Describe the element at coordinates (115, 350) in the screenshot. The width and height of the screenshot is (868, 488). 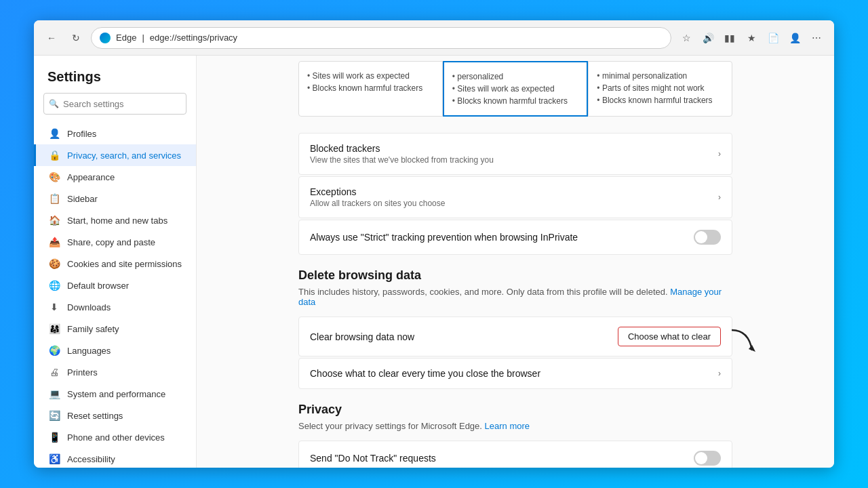
I see `sidebar-item-languages: 🌍 Languages` at that location.